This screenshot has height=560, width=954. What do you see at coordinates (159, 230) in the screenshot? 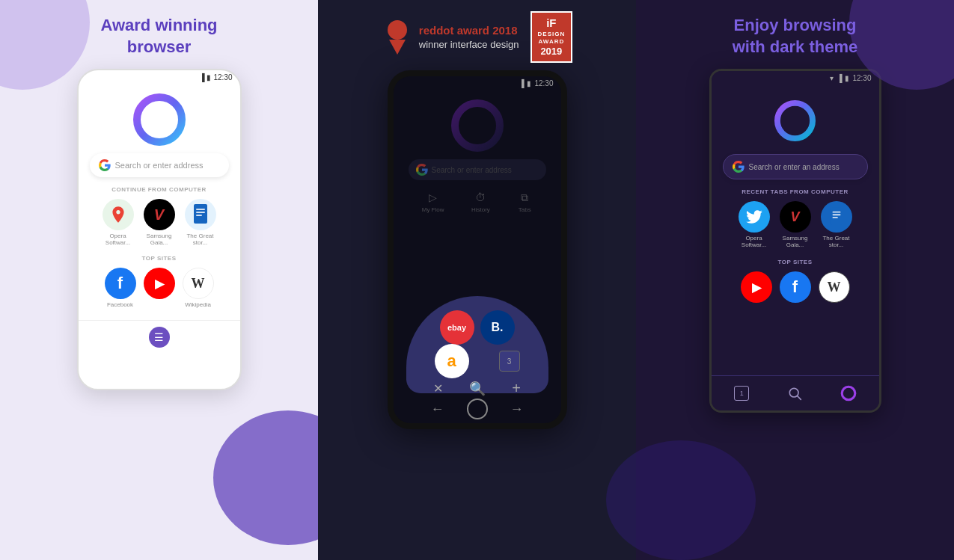
I see `left-phone: ▐ ▮ 12:30` at bounding box center [159, 230].